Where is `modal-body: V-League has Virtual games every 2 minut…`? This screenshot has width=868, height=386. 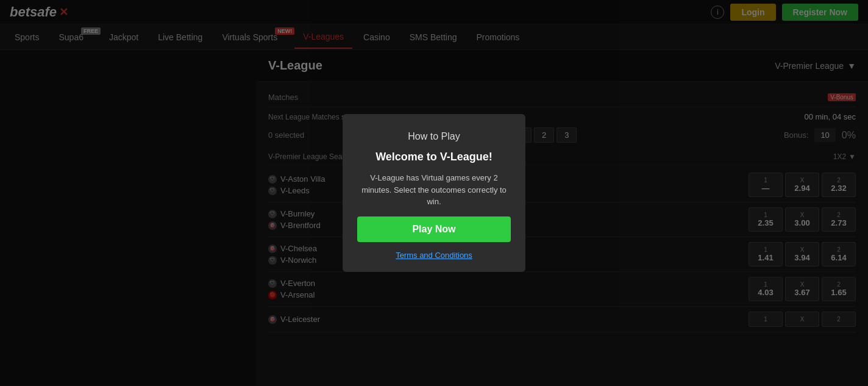
modal-body: V-League has Virtual games every 2 minut… is located at coordinates (434, 190).